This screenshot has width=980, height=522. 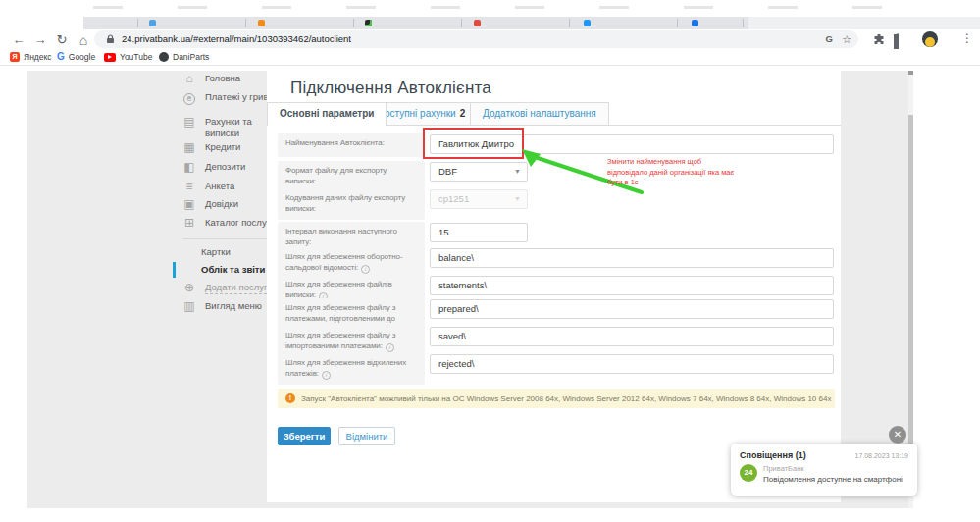 I want to click on page-title: Підключення Автоклієнта, so click(x=390, y=88).